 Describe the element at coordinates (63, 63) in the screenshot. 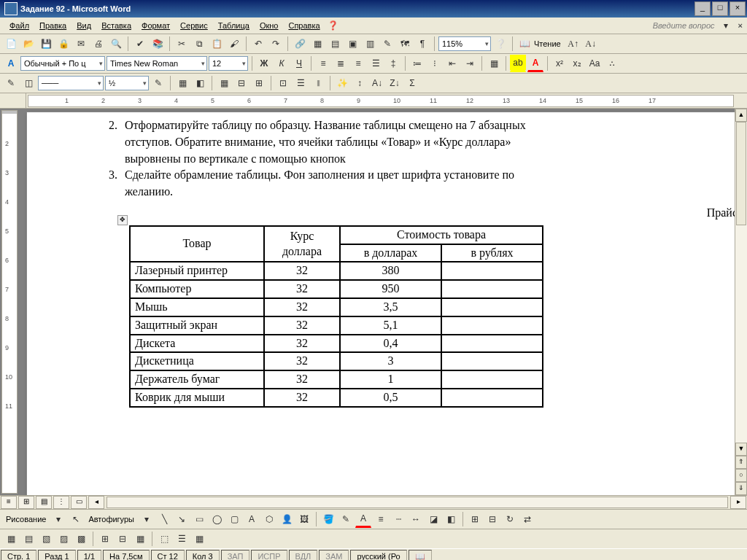

I see `style-combo: Обычный + По ц` at that location.